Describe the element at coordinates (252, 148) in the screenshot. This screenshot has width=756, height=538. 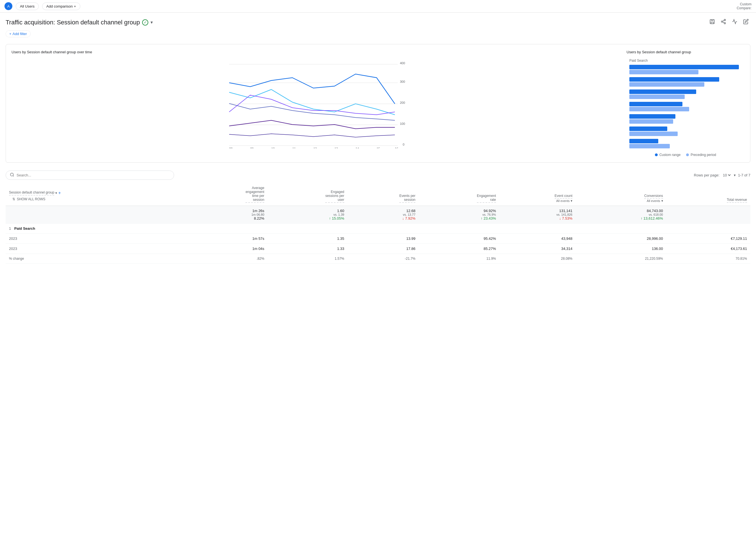
I see `svg-text: 09` at that location.